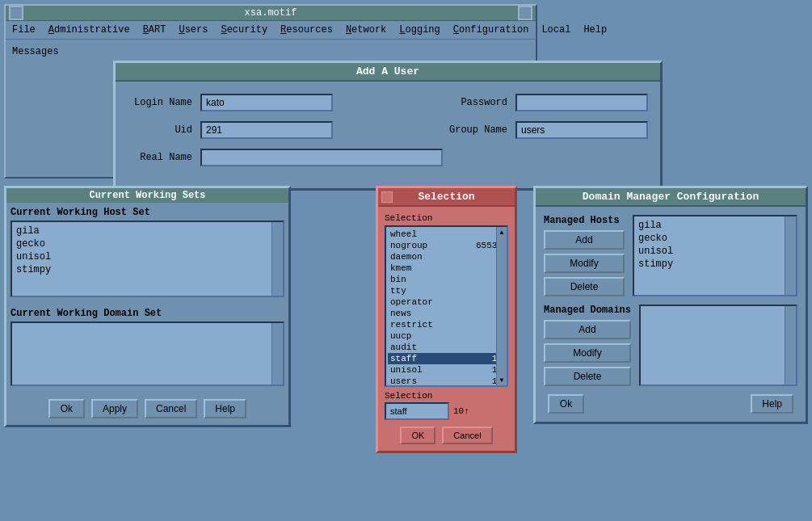 The width and height of the screenshot is (812, 521). I want to click on sel-item-users: users15, so click(446, 381).